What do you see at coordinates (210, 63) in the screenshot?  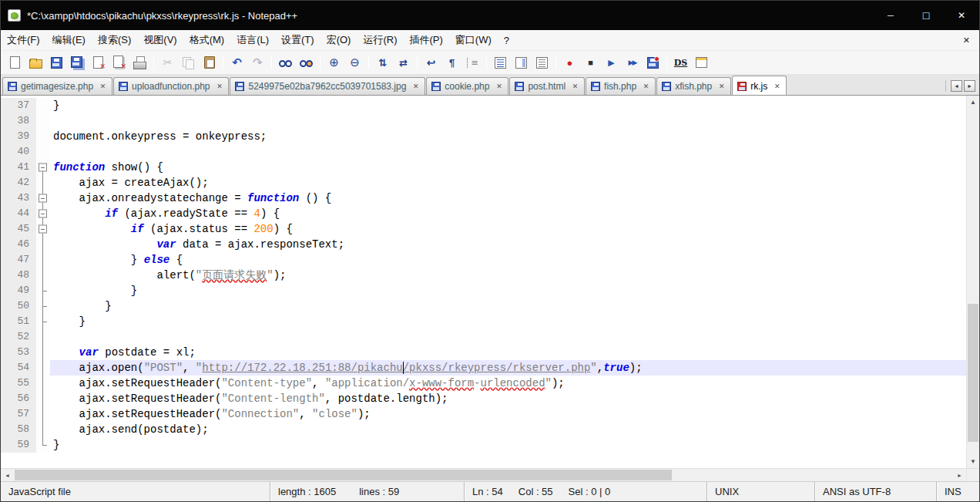 I see `paste-icon` at bounding box center [210, 63].